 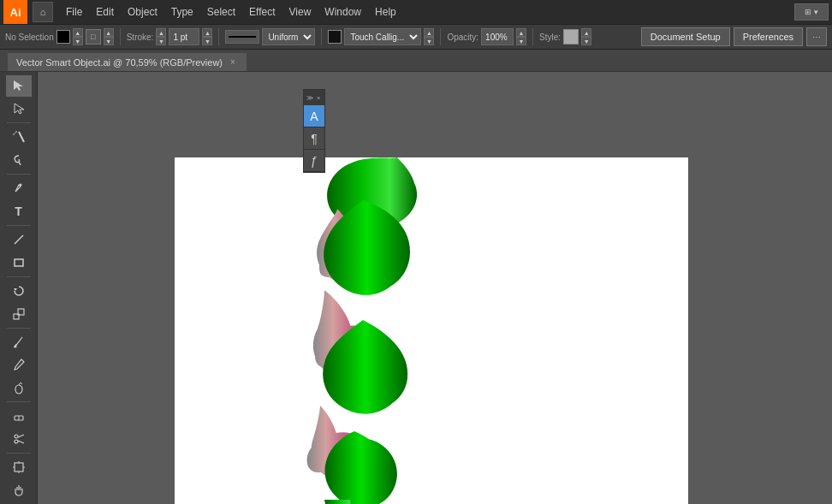 What do you see at coordinates (416, 12) in the screenshot?
I see `menu-bar: Ai ⌂ File Edit Object Type Select Effect…` at bounding box center [416, 12].